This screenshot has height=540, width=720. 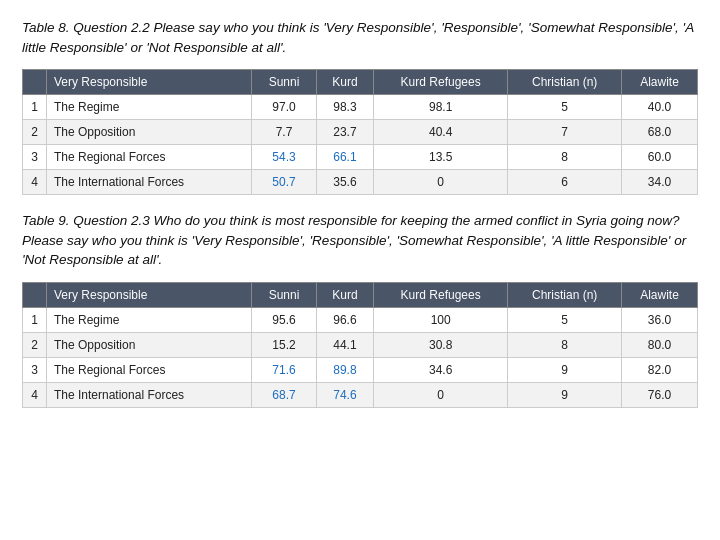 What do you see at coordinates (565, 182) in the screenshot?
I see `table-cell: 6` at bounding box center [565, 182].